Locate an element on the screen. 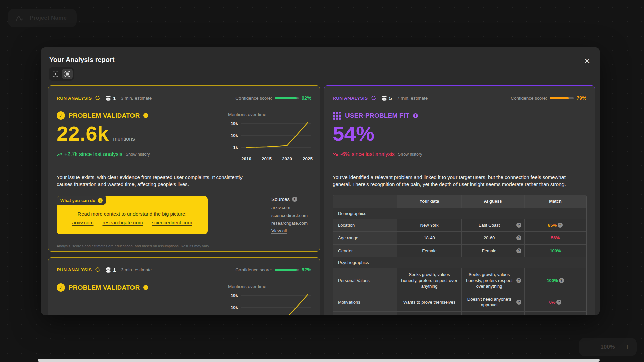  table-header-cell: Match is located at coordinates (555, 201).